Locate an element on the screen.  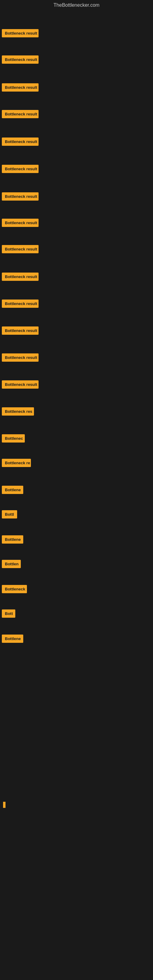
bottleneck-badge: Bottleneck re is located at coordinates (16, 463).